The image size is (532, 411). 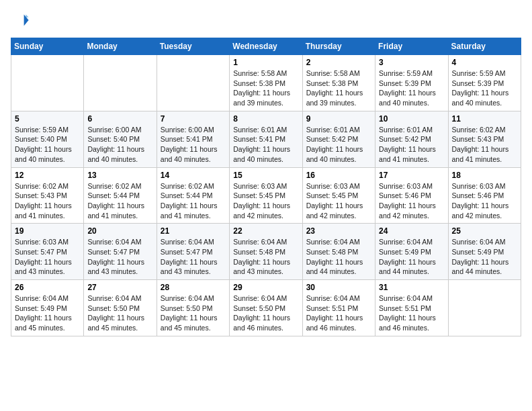 I want to click on day-header-wednesday: Wednesday, so click(x=266, y=47).